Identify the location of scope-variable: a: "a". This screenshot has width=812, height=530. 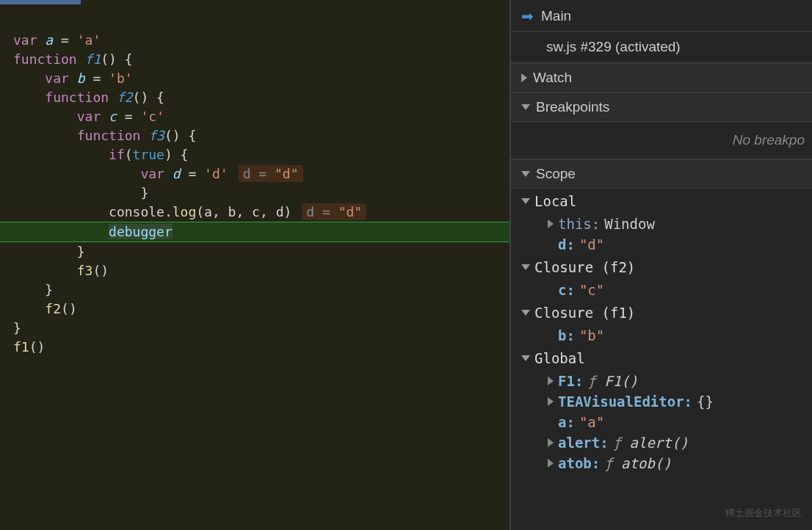
(661, 422).